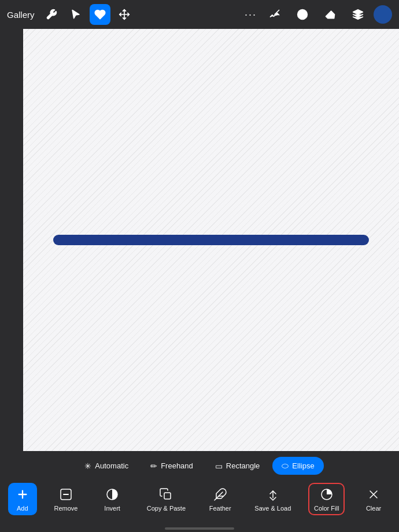 Image resolution: width=399 pixels, height=532 pixels. Describe the element at coordinates (243, 466) in the screenshot. I see `tab-rectangle-label: Rectangle` at that location.